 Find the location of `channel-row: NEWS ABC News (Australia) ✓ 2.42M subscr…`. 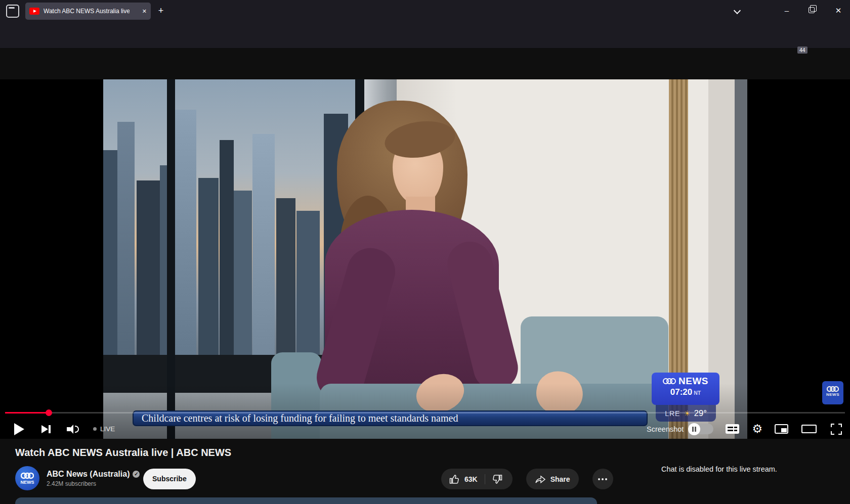

channel-row: NEWS ABC News (Australia) ✓ 2.42M subscr… is located at coordinates (77, 478).